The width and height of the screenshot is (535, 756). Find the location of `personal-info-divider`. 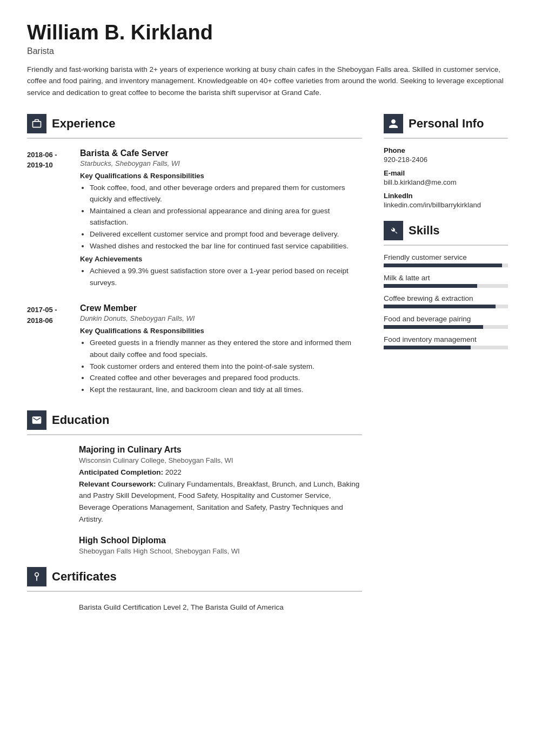

personal-info-divider is located at coordinates (446, 138).